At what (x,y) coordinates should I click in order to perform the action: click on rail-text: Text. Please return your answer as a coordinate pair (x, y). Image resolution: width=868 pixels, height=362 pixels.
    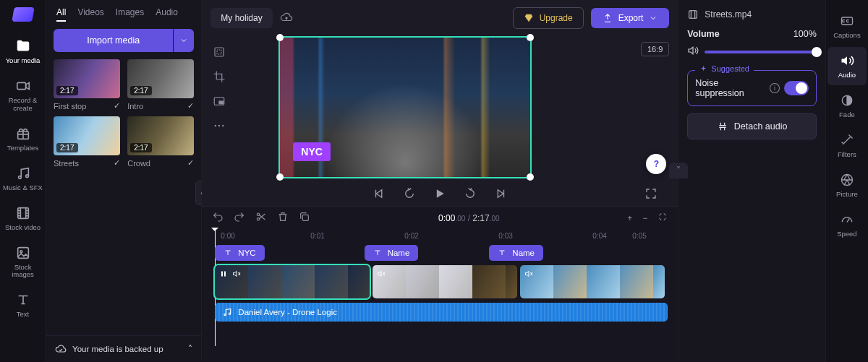
    Looking at the image, I should click on (23, 305).